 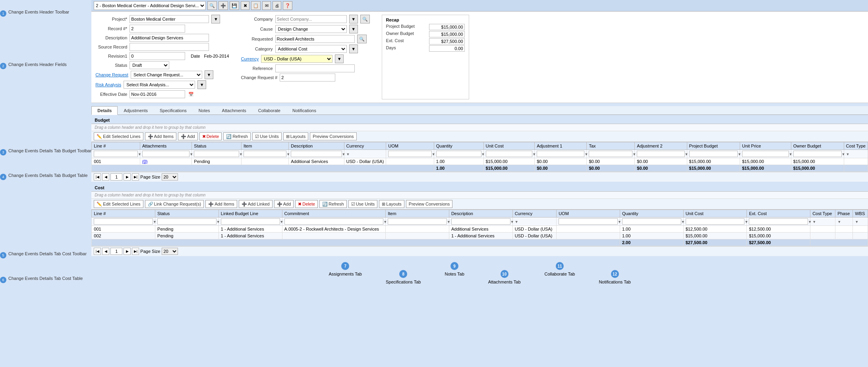 What do you see at coordinates (161, 136) in the screenshot?
I see `budget-add-items-btn: ➕ Add Items` at bounding box center [161, 136].